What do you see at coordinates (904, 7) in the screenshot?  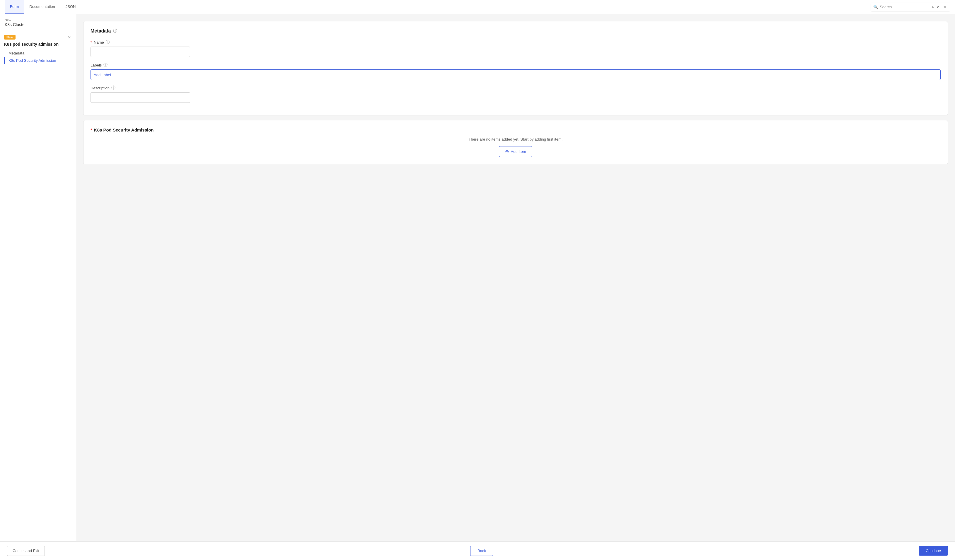 I see `search-input` at bounding box center [904, 7].